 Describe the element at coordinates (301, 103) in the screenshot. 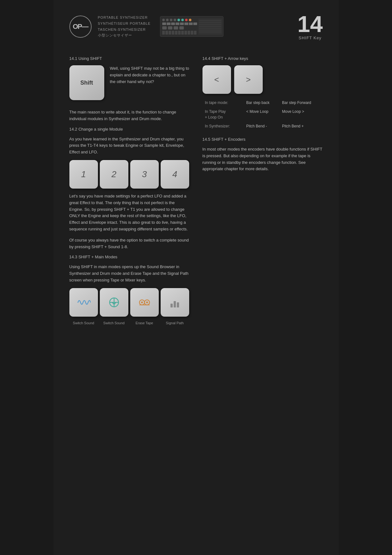

I see `right-action-0: Bar step Forward` at that location.